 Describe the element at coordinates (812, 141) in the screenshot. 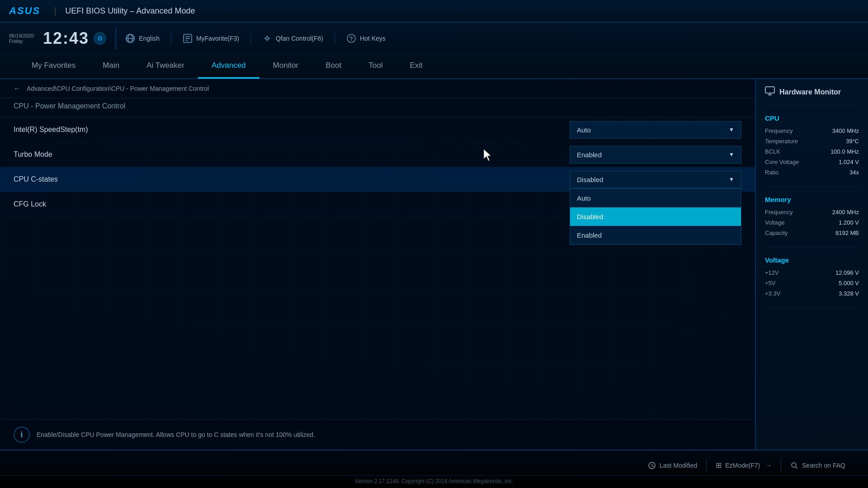

I see `hw-cpu-temp-row: Temperature 39°C` at that location.